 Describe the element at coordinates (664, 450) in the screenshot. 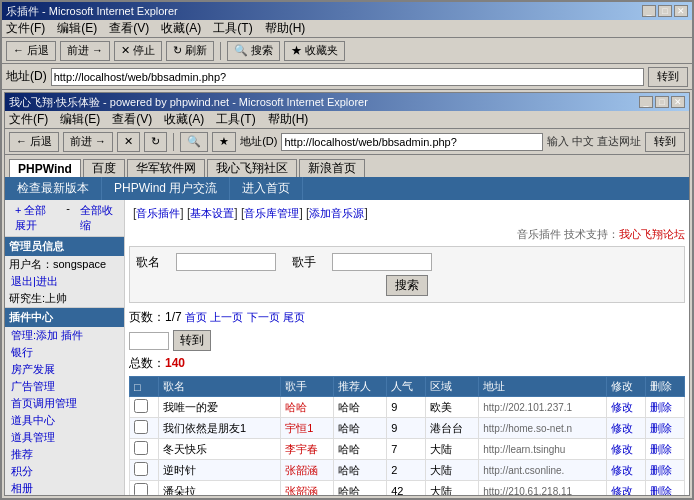

I see `row-delete-2: 删除` at that location.